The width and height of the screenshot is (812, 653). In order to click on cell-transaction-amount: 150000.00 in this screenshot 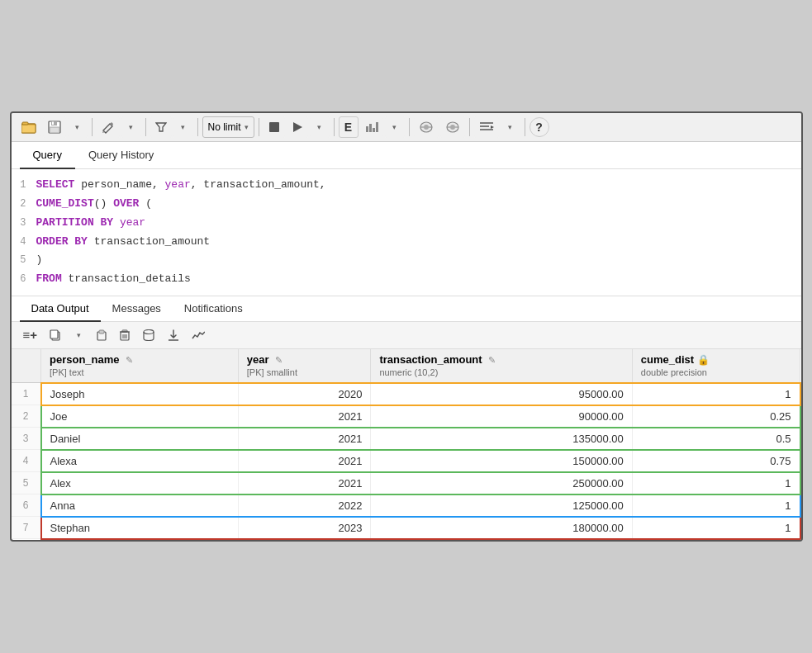, I will do `click(501, 461)`.